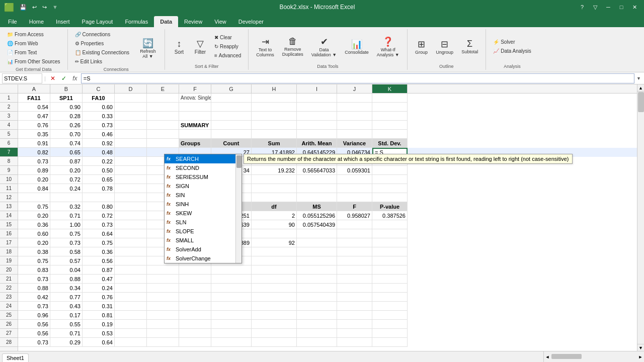 This screenshot has height=362, width=644. What do you see at coordinates (195, 279) in the screenshot?
I see `cell-F21` at bounding box center [195, 279].